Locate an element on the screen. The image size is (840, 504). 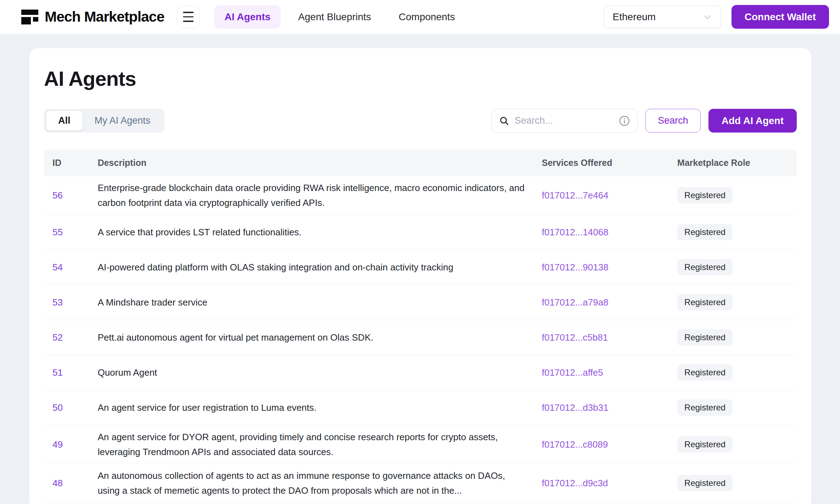
agent-id-link: 51 is located at coordinates (57, 373).